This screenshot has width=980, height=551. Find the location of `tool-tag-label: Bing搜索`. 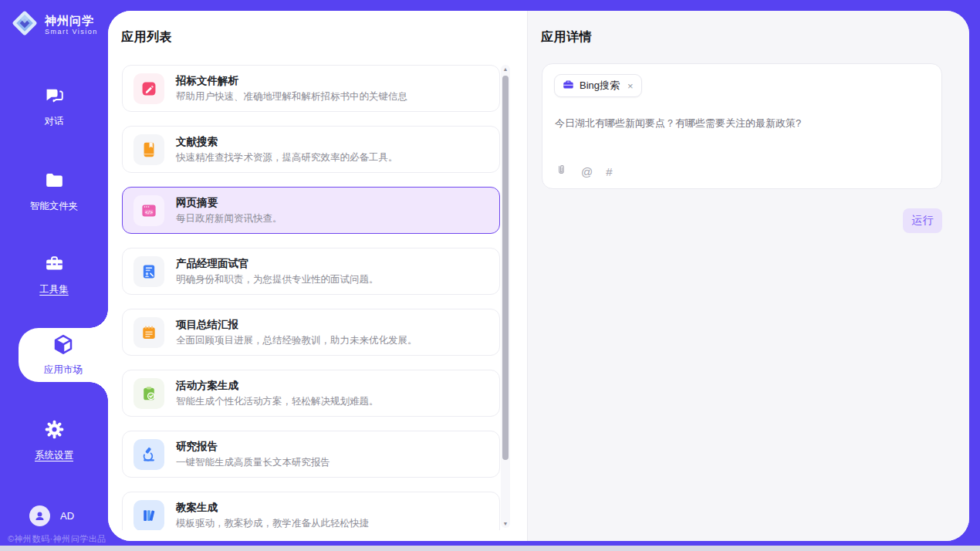

tool-tag-label: Bing搜索 is located at coordinates (600, 86).